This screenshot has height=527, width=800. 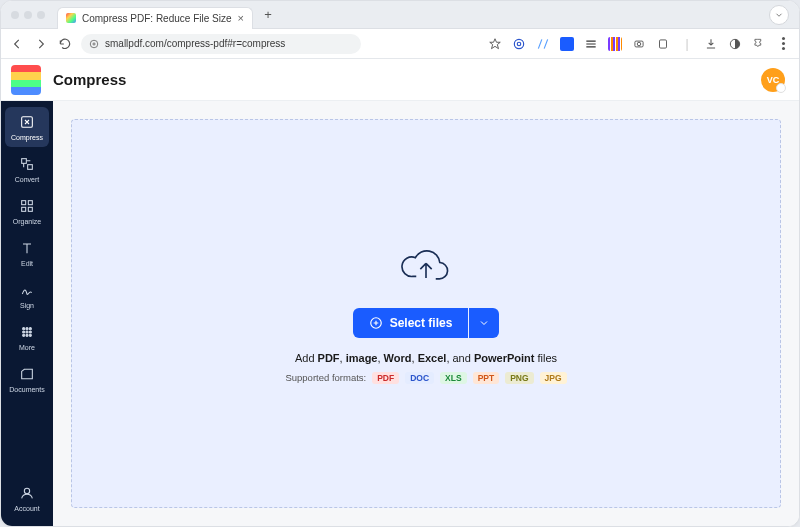 What do you see at coordinates (362, 358) in the screenshot?
I see `caption-bold: image` at bounding box center [362, 358].